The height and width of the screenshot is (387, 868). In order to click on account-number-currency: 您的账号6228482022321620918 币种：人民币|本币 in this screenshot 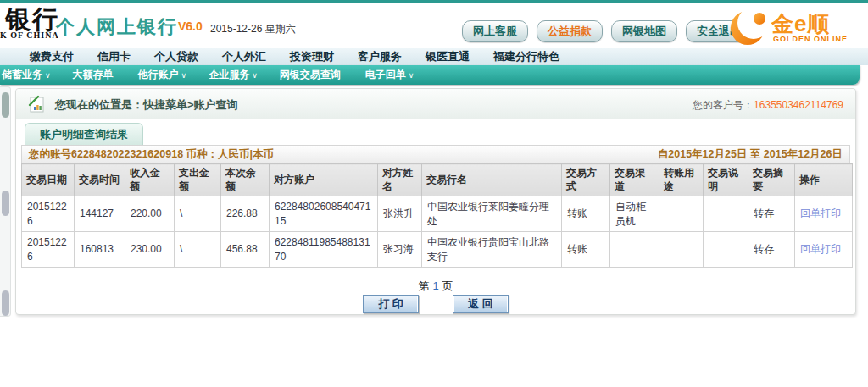, I will do `click(151, 154)`.